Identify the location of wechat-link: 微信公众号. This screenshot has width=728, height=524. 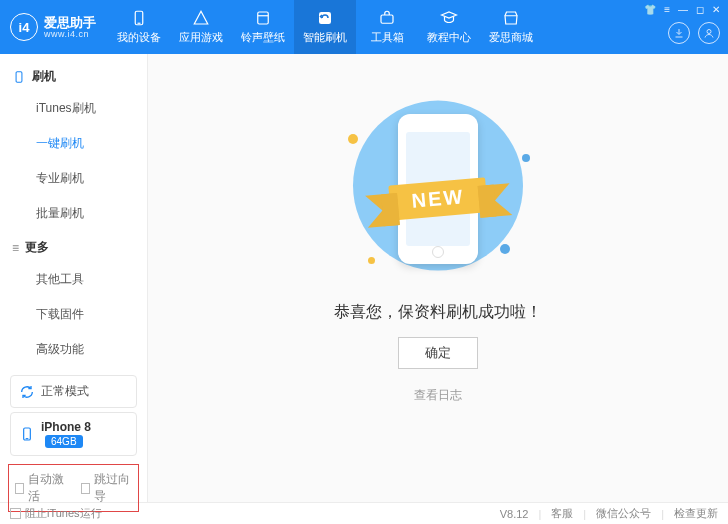
(624, 514).